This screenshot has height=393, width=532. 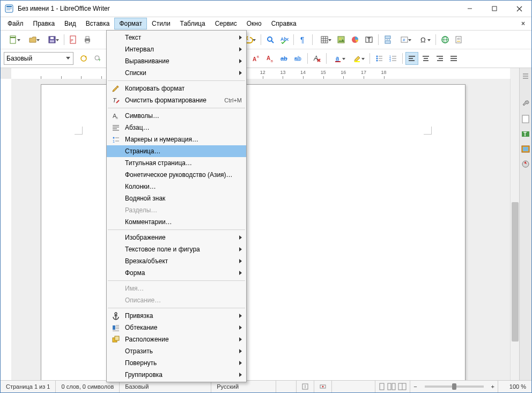 I want to click on highlight-button, so click(x=358, y=58).